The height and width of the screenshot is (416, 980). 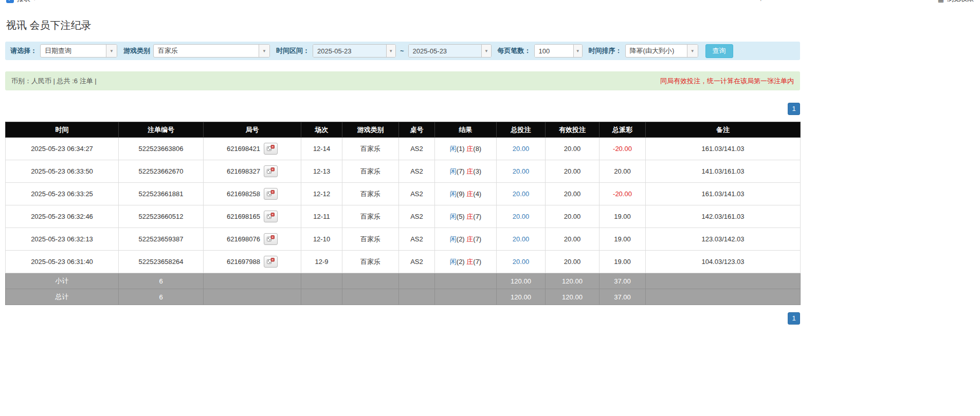 I want to click on result-player-value: (7), so click(x=461, y=172).